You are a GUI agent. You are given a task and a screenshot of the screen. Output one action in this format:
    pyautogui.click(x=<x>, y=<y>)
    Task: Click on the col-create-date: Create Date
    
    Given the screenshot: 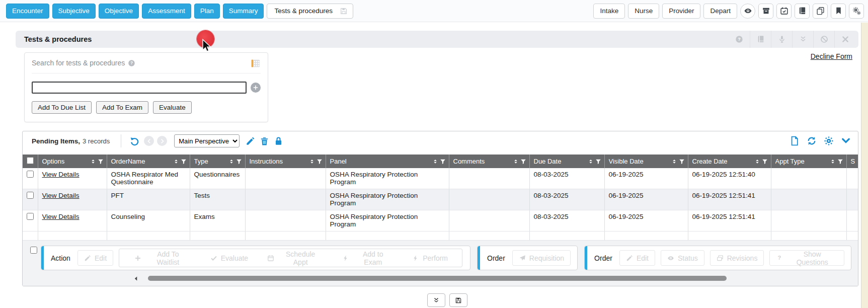 What is the action you would take?
    pyautogui.click(x=730, y=161)
    